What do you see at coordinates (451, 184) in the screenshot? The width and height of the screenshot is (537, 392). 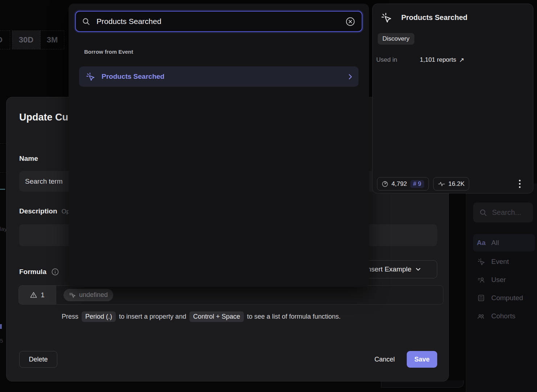 I see `volume-pill: 16.2K` at bounding box center [451, 184].